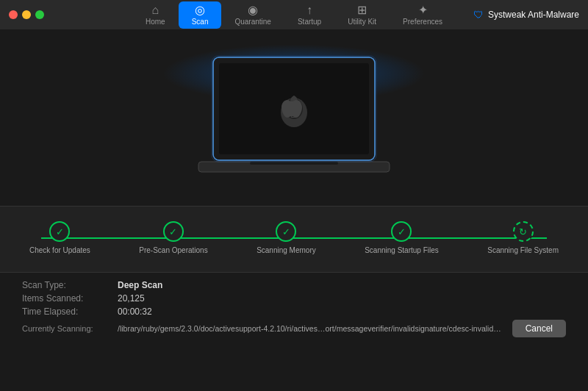 Image resolution: width=588 pixels, height=391 pixels. Describe the element at coordinates (423, 10) in the screenshot. I see `preferences-icon: ✦` at that location.